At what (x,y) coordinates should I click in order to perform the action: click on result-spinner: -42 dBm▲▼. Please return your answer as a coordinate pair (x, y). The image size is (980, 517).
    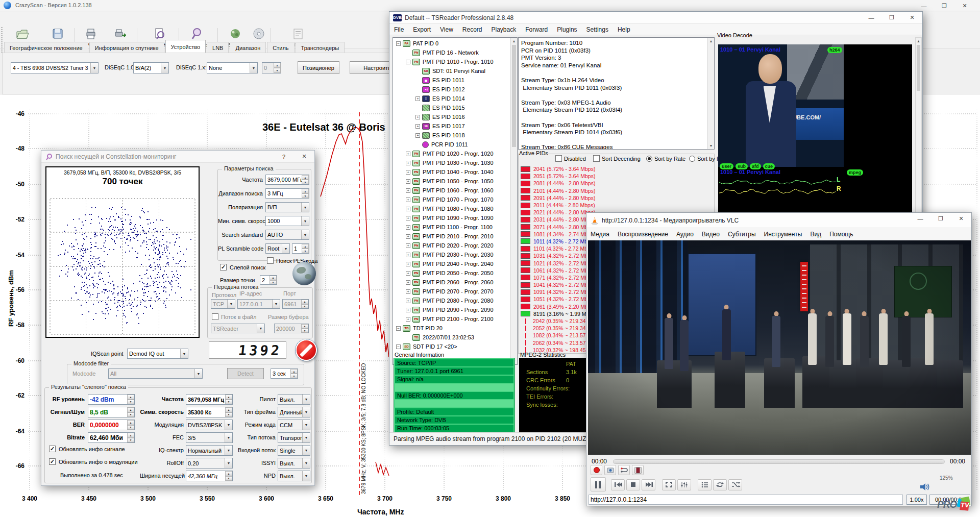
    Looking at the image, I should click on (111, 399).